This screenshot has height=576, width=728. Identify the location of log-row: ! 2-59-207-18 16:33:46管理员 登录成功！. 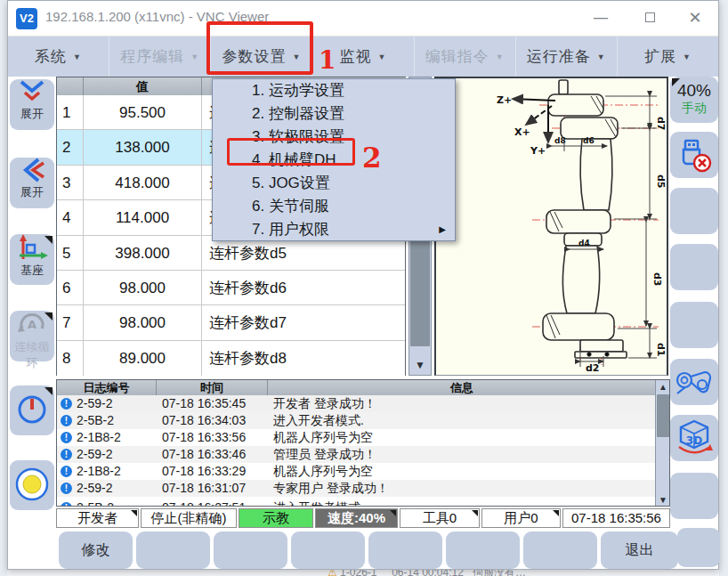
(356, 454).